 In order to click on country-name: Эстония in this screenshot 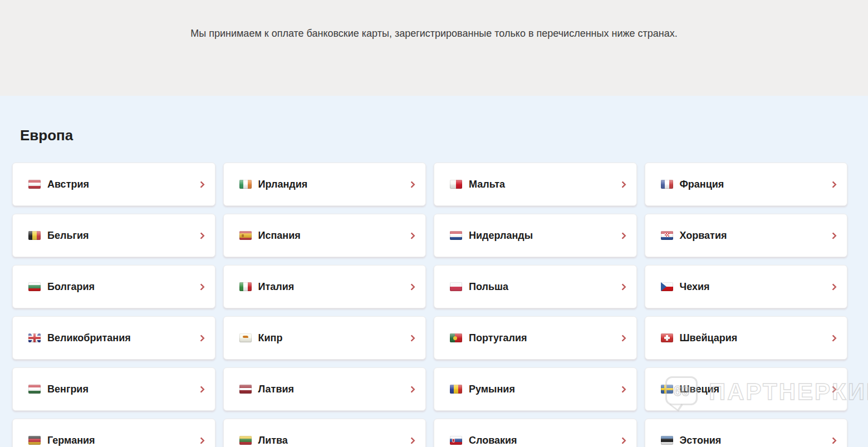, I will do `click(700, 441)`.